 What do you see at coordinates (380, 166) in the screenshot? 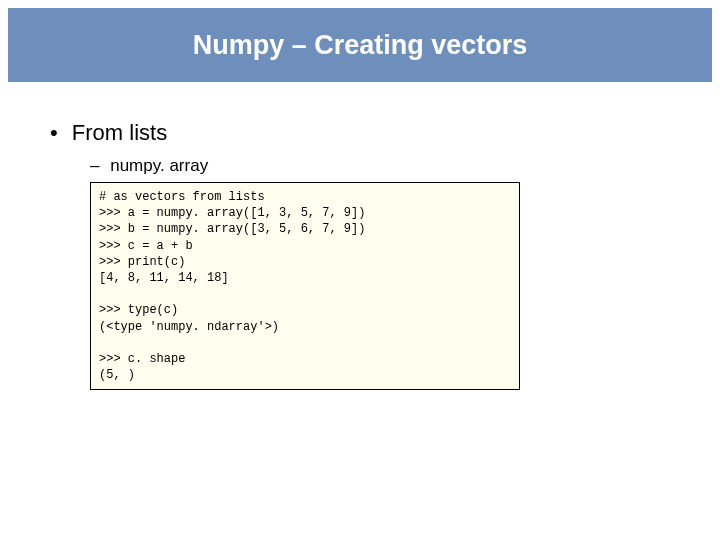
I see `bullet-level-2: numpy. array` at bounding box center [380, 166].